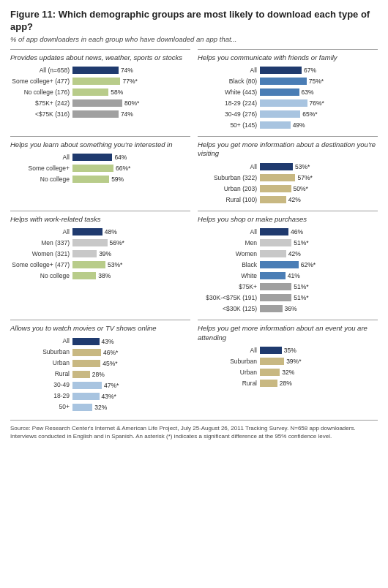  What do you see at coordinates (132, 342) in the screenshot?
I see `bar-container: 43%` at bounding box center [132, 342].